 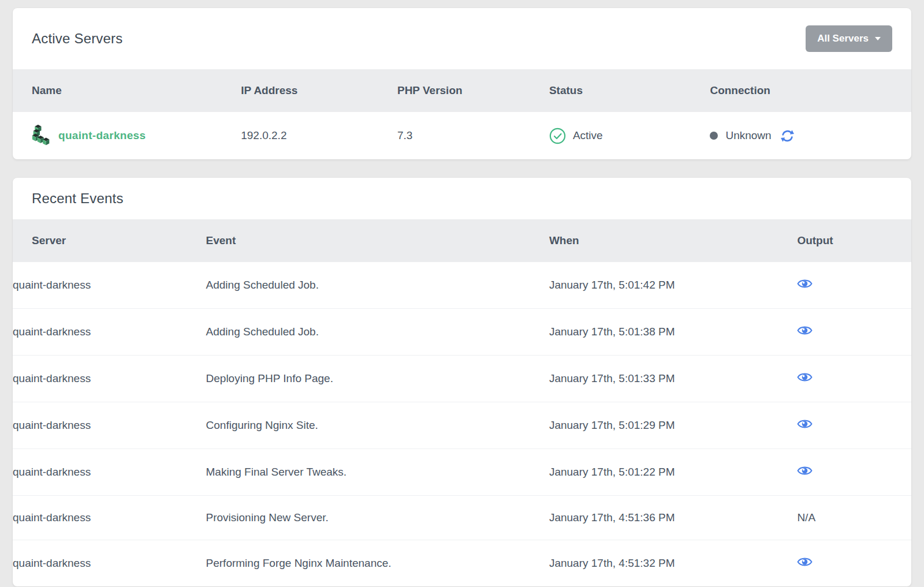 What do you see at coordinates (673, 379) in the screenshot?
I see `event-when: January 17th, 5:01:33 PM` at bounding box center [673, 379].